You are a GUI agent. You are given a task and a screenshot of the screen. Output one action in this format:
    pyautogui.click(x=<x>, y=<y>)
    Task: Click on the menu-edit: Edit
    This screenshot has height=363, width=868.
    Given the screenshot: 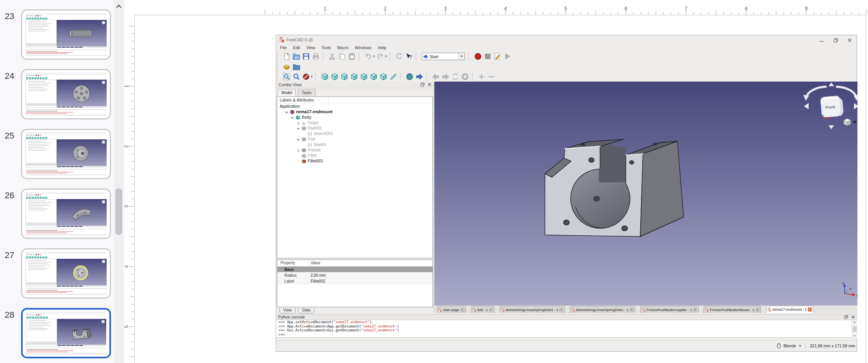 What is the action you would take?
    pyautogui.click(x=296, y=48)
    